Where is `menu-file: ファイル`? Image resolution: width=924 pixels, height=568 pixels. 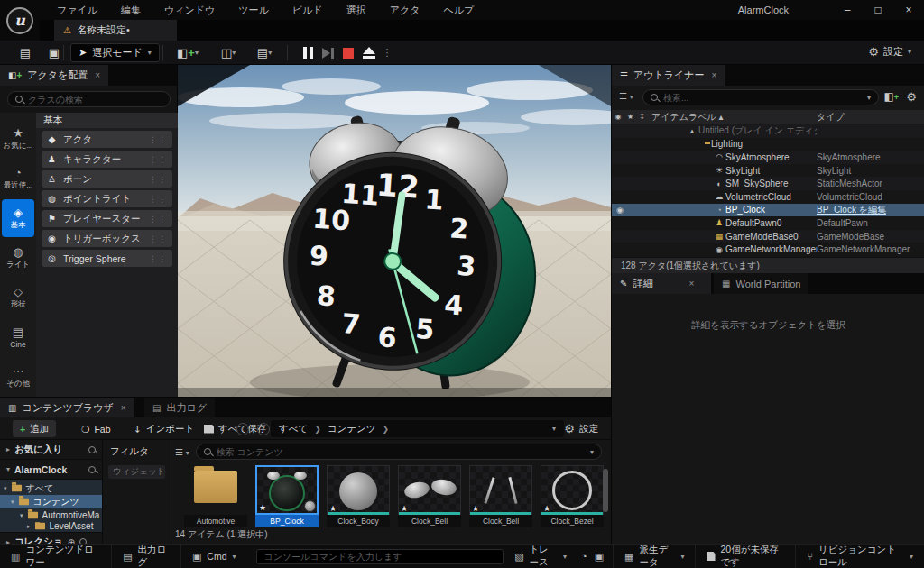
menu-file: ファイル is located at coordinates (78, 10).